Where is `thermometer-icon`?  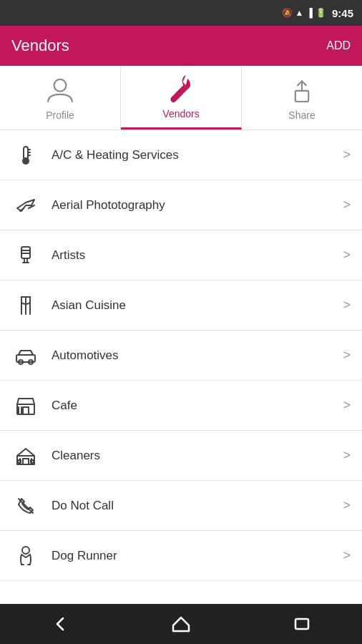 thermometer-icon is located at coordinates (26, 155).